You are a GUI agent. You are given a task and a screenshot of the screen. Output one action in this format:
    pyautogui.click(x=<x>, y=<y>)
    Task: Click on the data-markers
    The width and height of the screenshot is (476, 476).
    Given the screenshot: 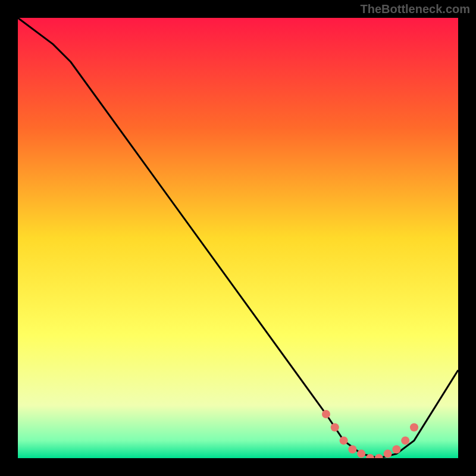 What is the action you would take?
    pyautogui.click(x=370, y=434)
    